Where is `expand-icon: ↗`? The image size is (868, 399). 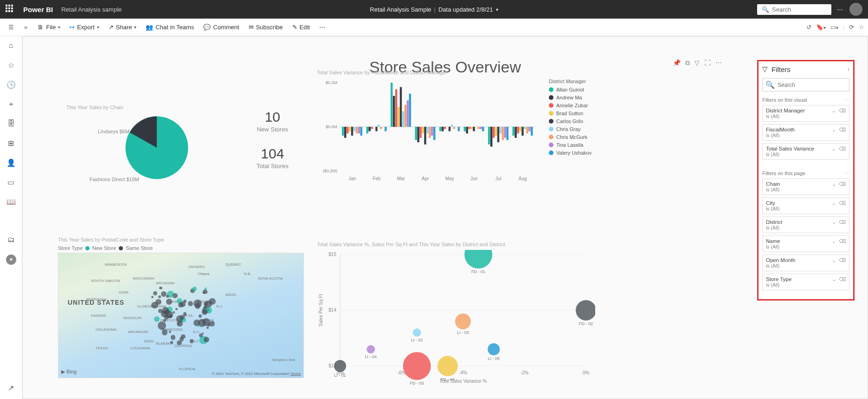 expand-icon: ↗ is located at coordinates (11, 388).